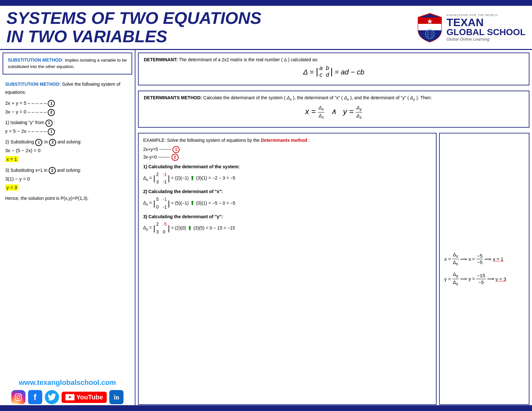 This screenshot has width=532, height=411. What do you see at coordinates (67, 159) in the screenshot?
I see `step2-result: x = 1` at bounding box center [67, 159].